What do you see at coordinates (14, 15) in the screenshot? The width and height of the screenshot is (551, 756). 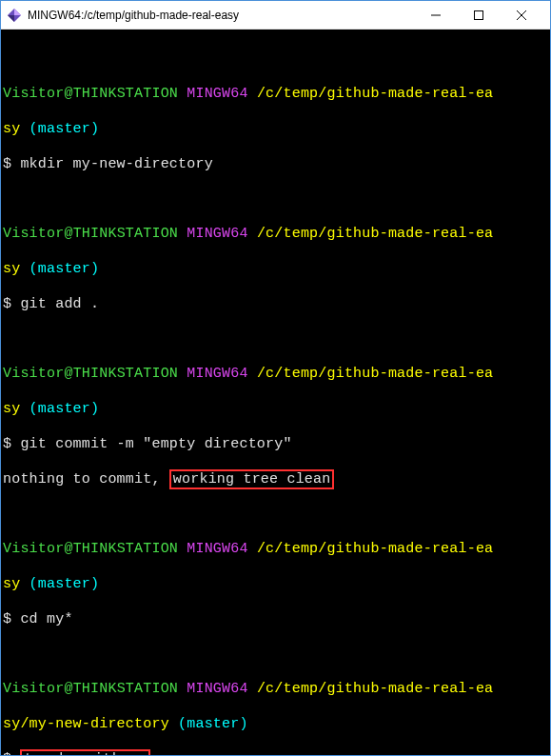 I see `app-icon` at bounding box center [14, 15].